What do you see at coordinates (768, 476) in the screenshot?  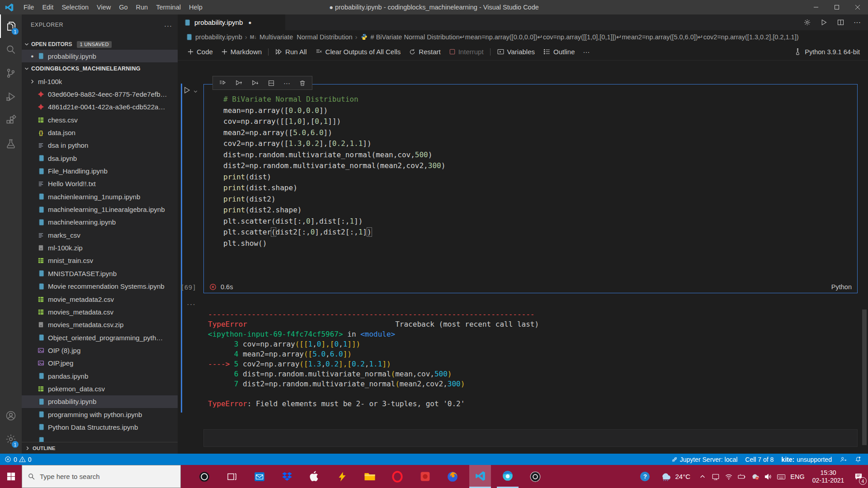 I see `volume-icon` at bounding box center [768, 476].